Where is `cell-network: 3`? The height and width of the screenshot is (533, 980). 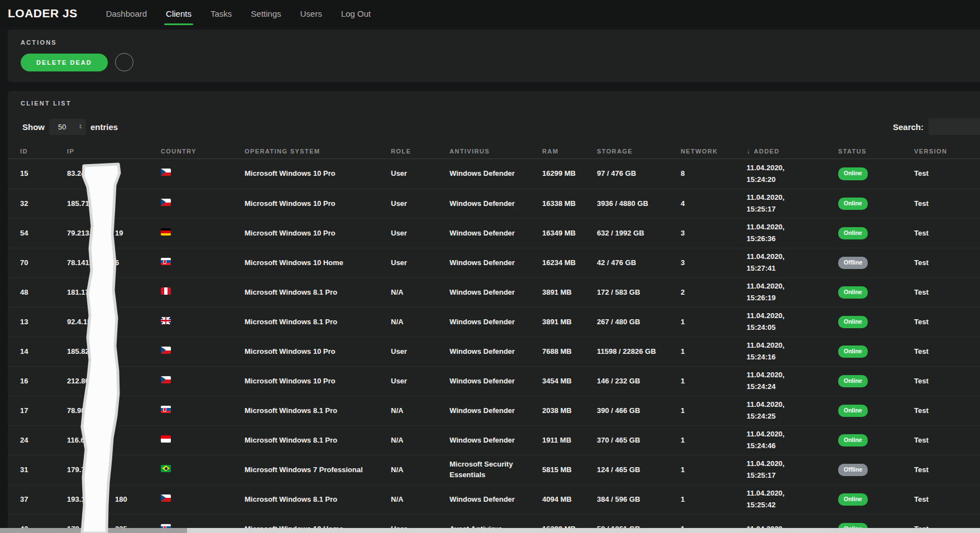
cell-network: 3 is located at coordinates (714, 233).